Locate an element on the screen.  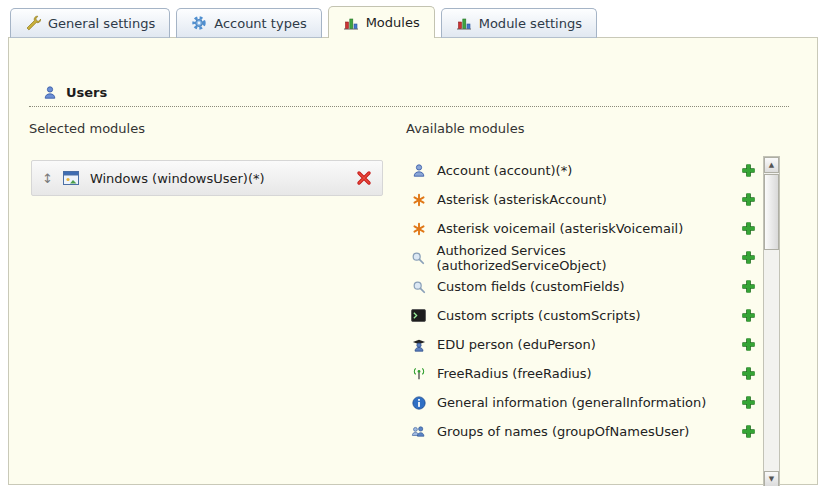
module-label: Asterisk (asteriskAccount) is located at coordinates (522, 200).